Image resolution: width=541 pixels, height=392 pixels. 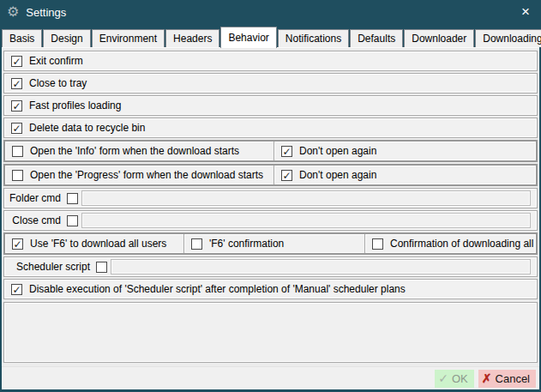 What do you see at coordinates (271, 12) in the screenshot?
I see `titlebar: ⚙ Settings ×` at bounding box center [271, 12].